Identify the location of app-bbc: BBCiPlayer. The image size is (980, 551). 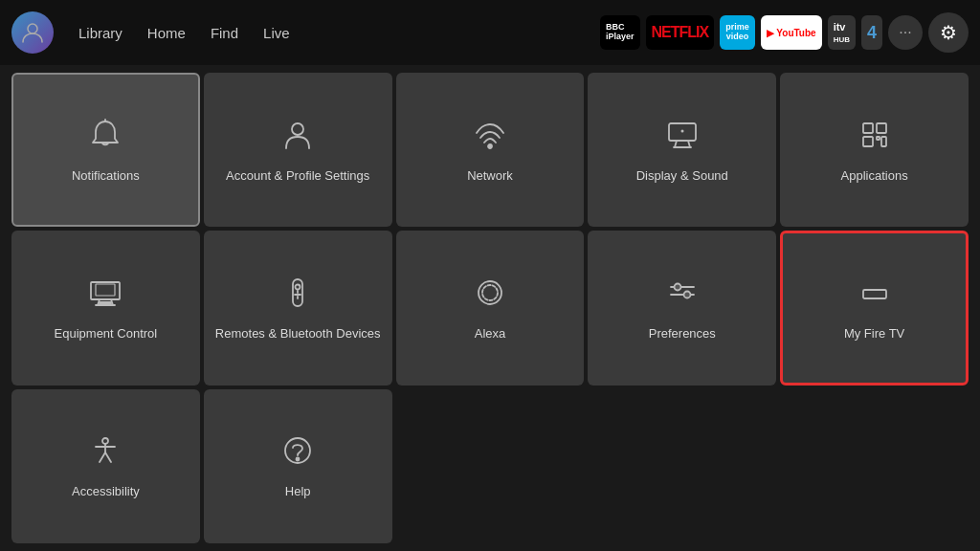
(620, 33).